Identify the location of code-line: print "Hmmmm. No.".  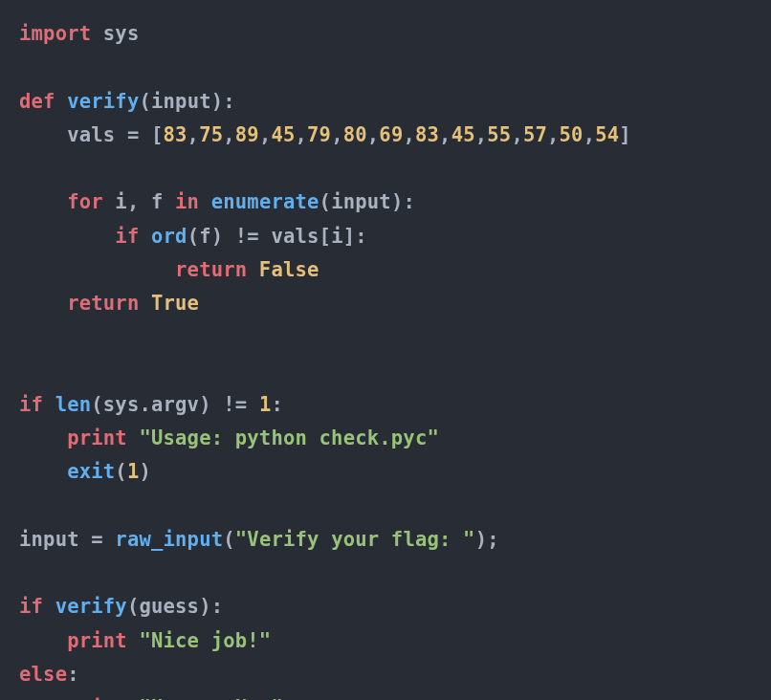
(151, 698).